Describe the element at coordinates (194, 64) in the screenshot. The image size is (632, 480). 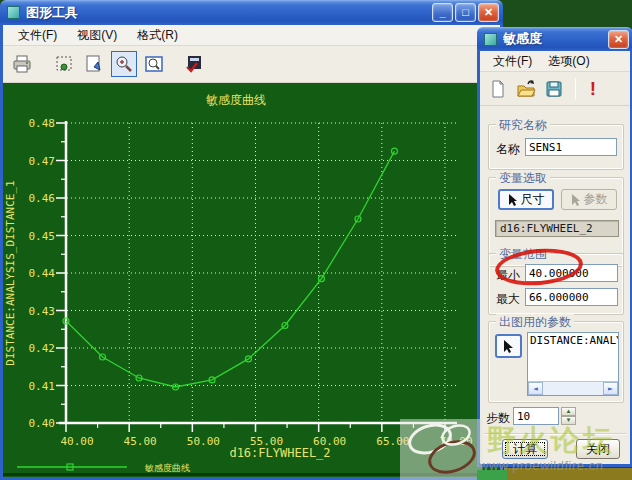
I see `export-check-icon` at that location.